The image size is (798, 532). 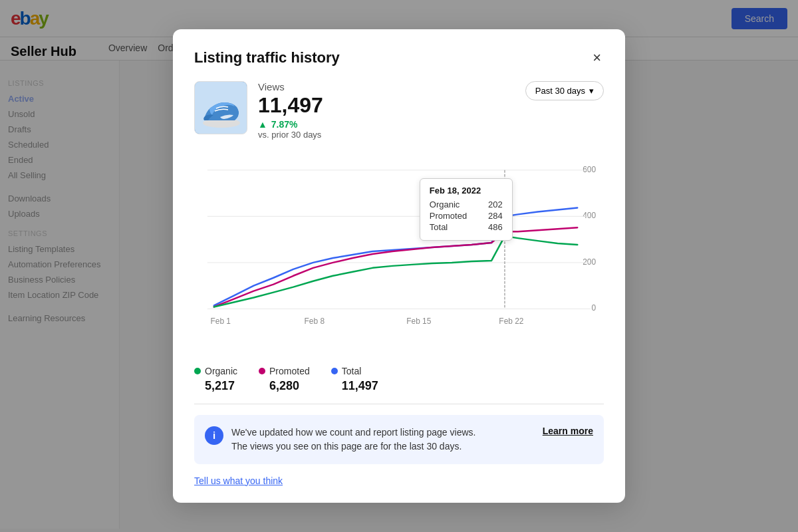 I want to click on product-stats: Views 11,497 ▲ 7.87% vs. prior 30 days, so click(x=386, y=110).